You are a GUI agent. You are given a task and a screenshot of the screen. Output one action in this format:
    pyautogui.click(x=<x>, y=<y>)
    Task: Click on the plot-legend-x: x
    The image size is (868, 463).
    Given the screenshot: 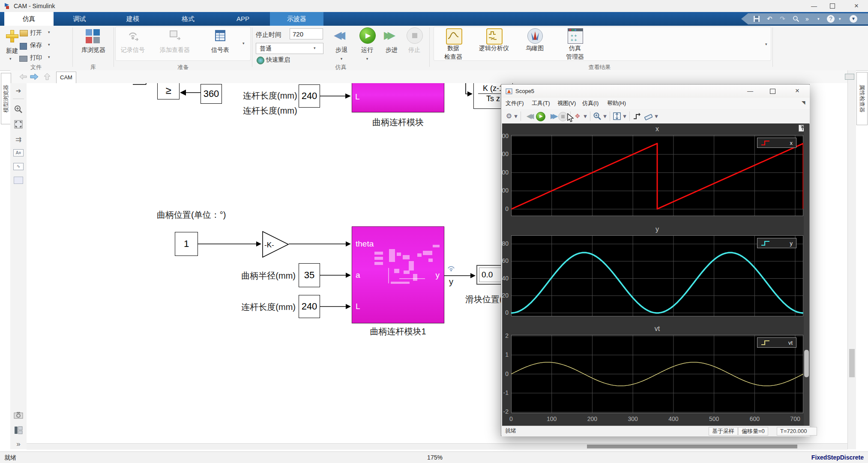 What is the action you would take?
    pyautogui.click(x=777, y=143)
    